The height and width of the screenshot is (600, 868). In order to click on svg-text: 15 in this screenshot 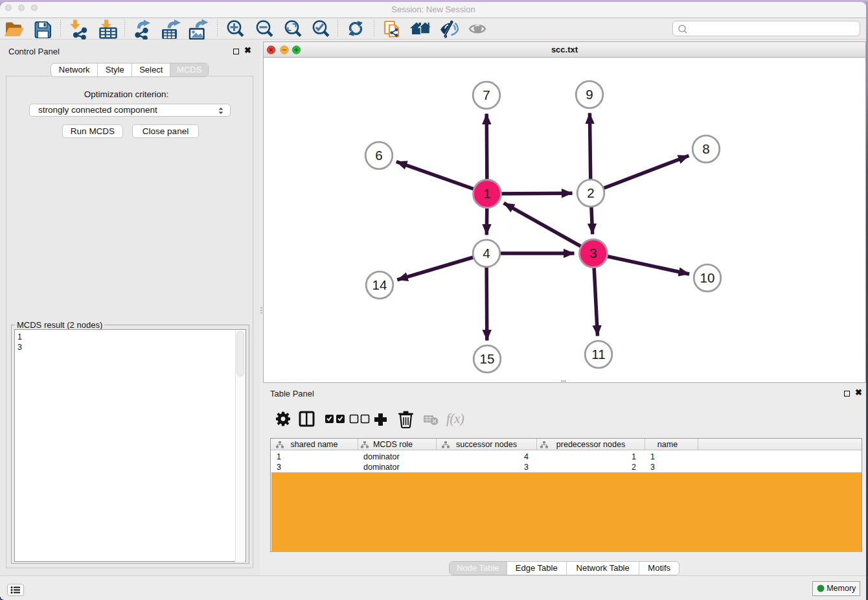, I will do `click(487, 359)`.